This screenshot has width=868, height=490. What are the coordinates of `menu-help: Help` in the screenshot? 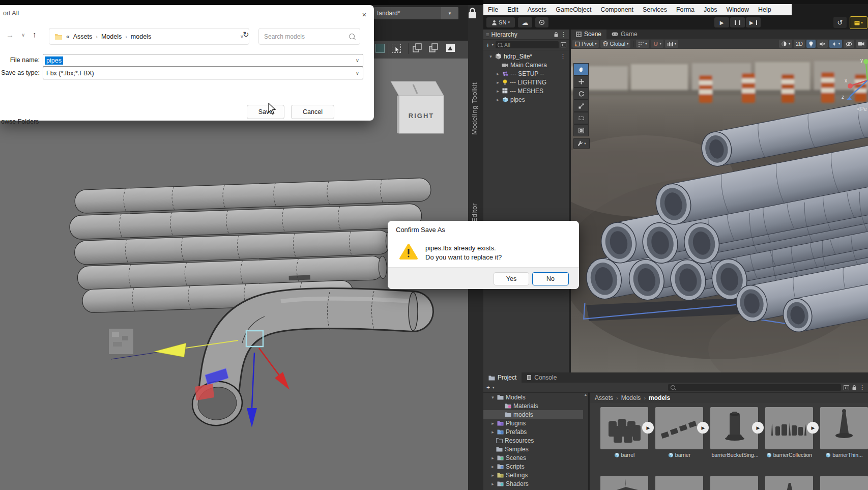 It's located at (765, 10).